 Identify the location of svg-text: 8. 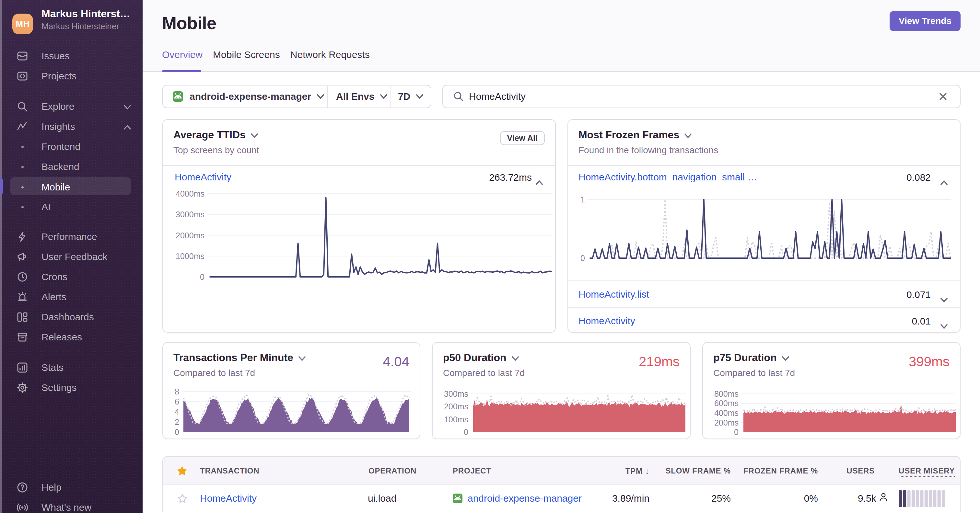
(177, 392).